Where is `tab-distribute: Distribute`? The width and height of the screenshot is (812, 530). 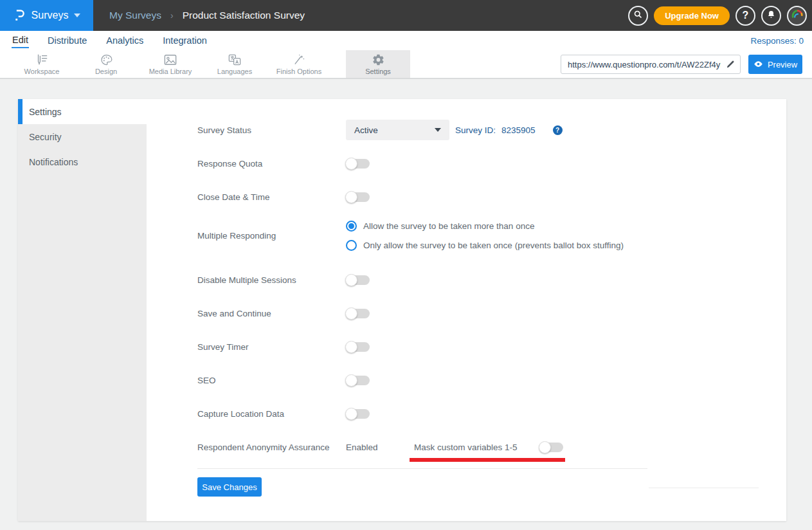
tab-distribute: Distribute is located at coordinates (67, 41).